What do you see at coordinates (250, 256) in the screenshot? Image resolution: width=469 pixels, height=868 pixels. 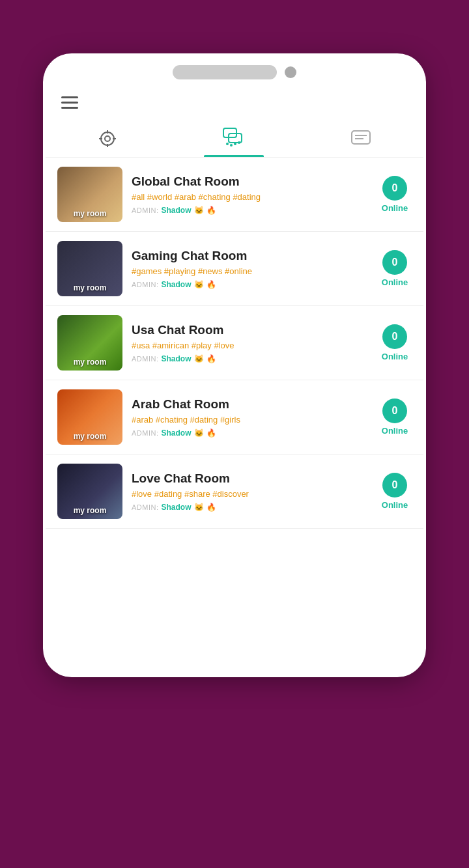 I see `room-name: Gaming Chat Room` at bounding box center [250, 256].